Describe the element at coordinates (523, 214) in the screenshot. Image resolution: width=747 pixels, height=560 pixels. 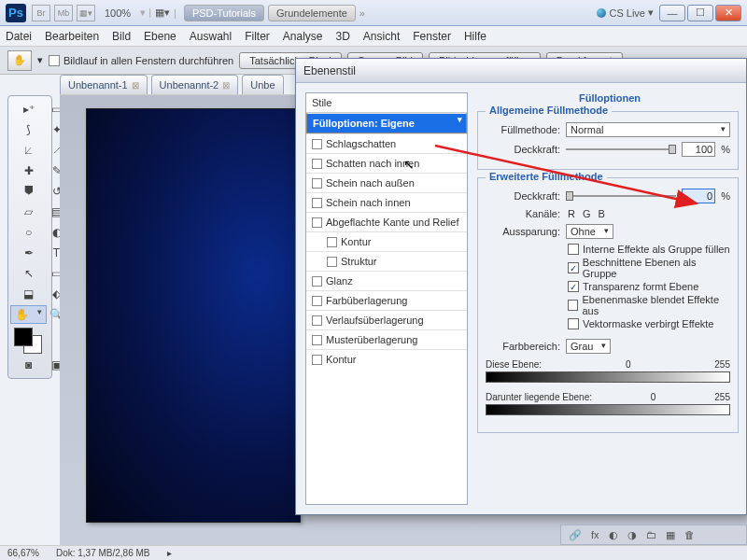
I see `channels-label: Kanäle:` at that location.